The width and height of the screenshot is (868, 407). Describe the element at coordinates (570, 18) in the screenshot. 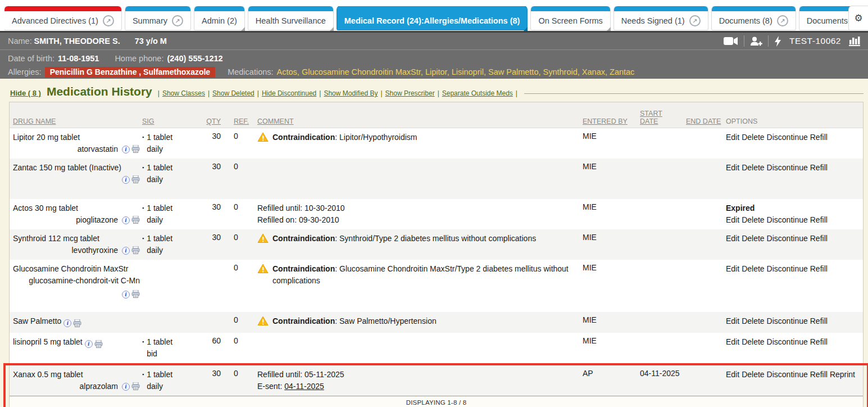

I see `tab-on-screen-forms: On Screen Forms` at that location.